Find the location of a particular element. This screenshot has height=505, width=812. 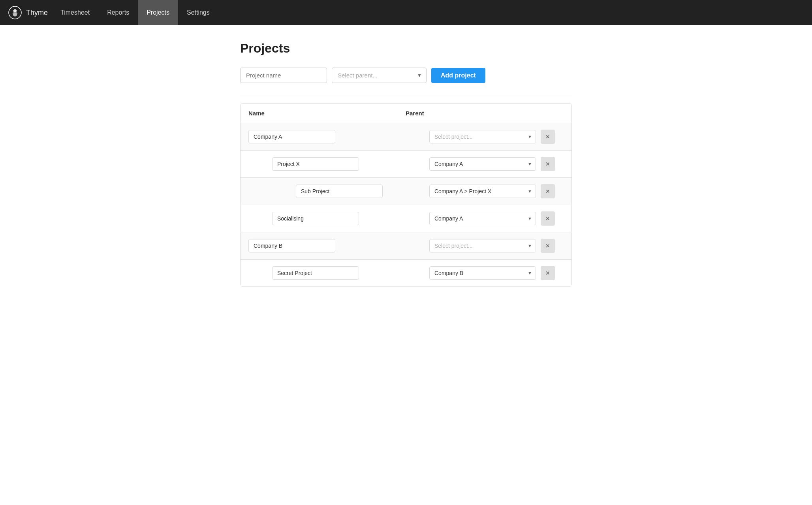

table-row: Company A > Project X ▼ ✕ is located at coordinates (406, 191).